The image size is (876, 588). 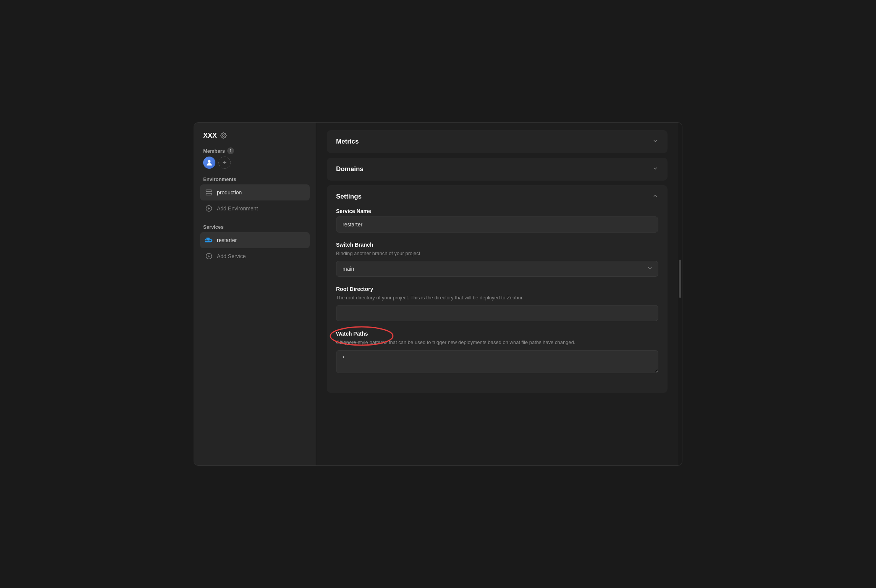 I want to click on add-environment-icon, so click(x=209, y=208).